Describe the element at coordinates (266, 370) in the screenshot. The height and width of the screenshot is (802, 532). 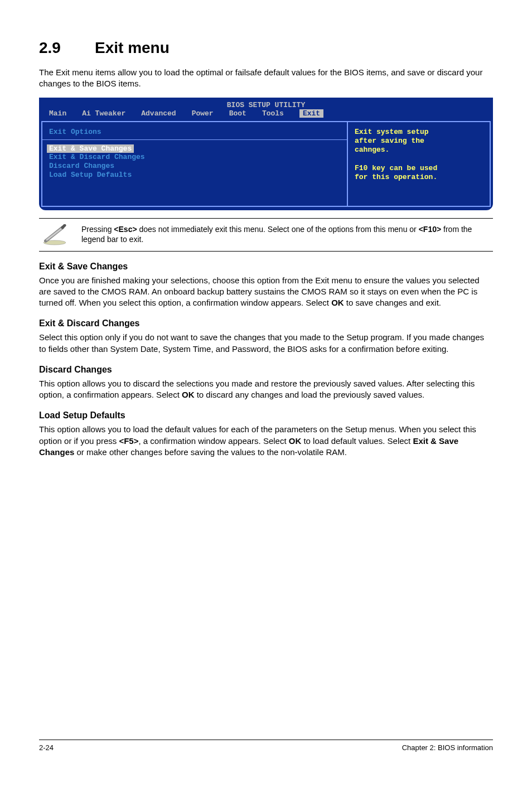
I see `subheading-discard: Discard Changes` at that location.